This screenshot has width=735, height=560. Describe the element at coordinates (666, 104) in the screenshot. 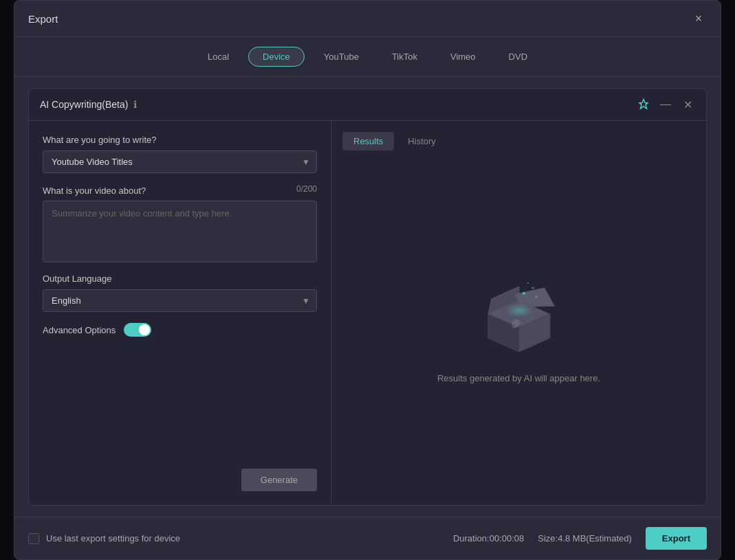

I see `minimize-icon: —` at that location.